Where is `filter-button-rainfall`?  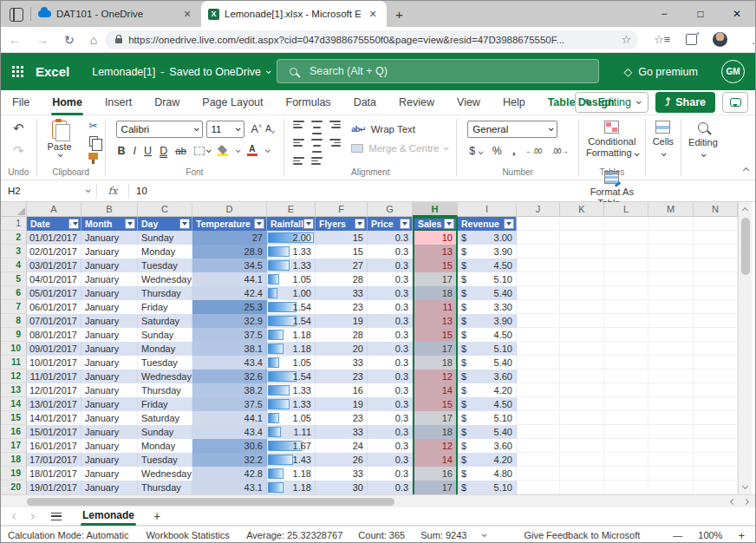 filter-button-rainfall is located at coordinates (309, 224).